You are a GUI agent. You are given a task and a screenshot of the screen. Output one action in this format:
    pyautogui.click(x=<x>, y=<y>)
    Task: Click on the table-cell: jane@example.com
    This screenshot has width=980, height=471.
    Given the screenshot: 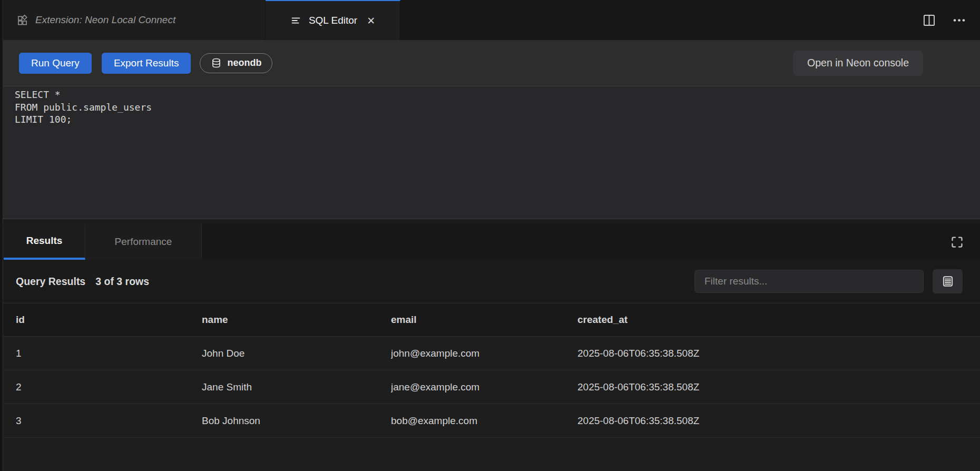 What is the action you would take?
    pyautogui.click(x=484, y=387)
    